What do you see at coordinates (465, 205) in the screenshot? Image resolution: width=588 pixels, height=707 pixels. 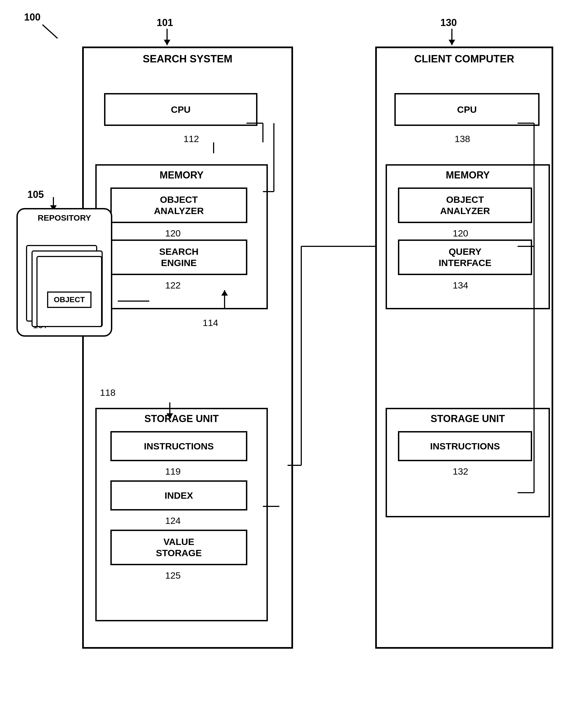 I see `client-object-analyzer-label: OBJECTANALYZER` at bounding box center [465, 205].